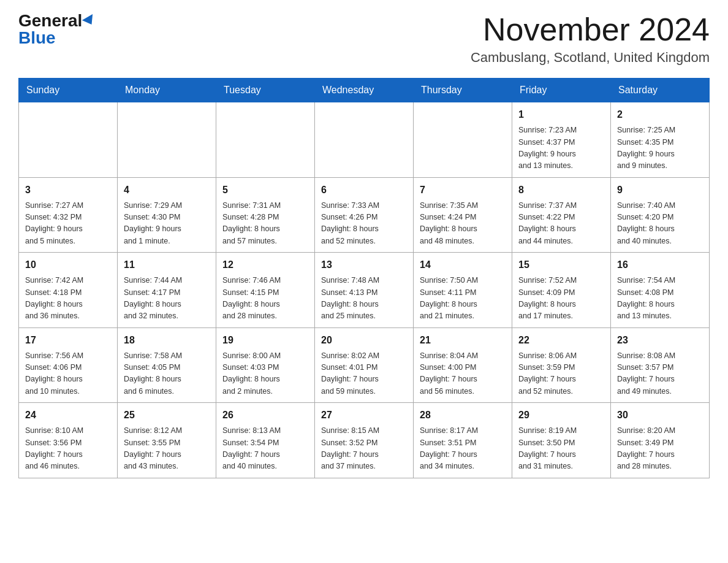 The image size is (728, 563). What do you see at coordinates (463, 291) in the screenshot?
I see `calendar-cell: 14Sunrise: 7:50 AM Sunset: 4:11 PM Dayli…` at bounding box center [463, 291].